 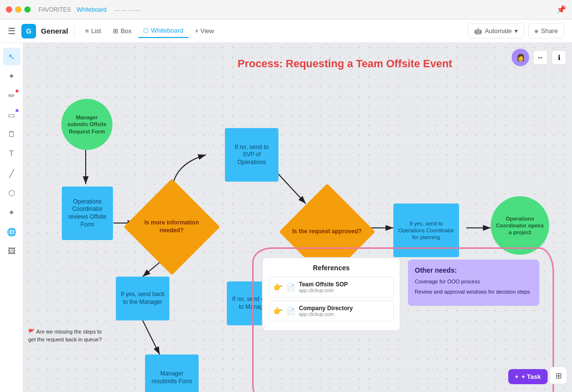 What do you see at coordinates (252, 155) in the screenshot?
I see `svp-node: If no, send to SVP of Operations` at bounding box center [252, 155].